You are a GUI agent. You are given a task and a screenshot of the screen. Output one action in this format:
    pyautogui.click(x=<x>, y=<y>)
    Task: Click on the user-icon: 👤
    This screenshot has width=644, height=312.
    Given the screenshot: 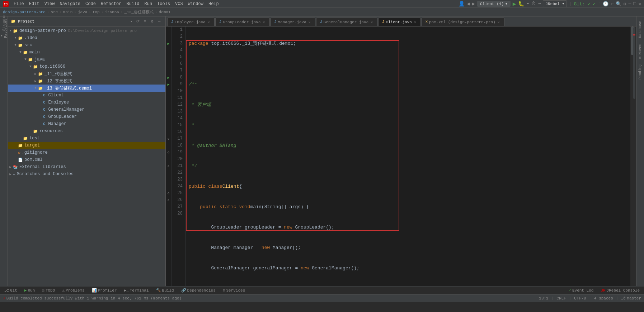 What is the action you would take?
    pyautogui.click(x=461, y=4)
    